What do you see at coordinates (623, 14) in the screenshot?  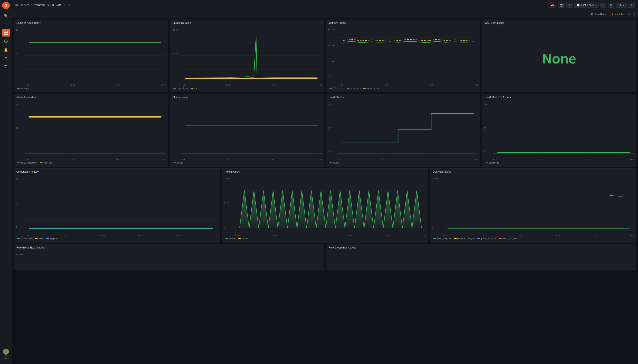 I see `prometheus-docs-label: Prometheus Docs` at bounding box center [623, 14].